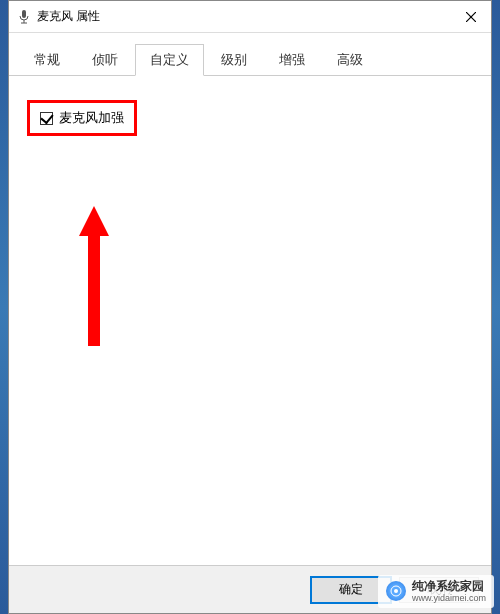 Image resolution: width=500 pixels, height=614 pixels. What do you see at coordinates (94, 276) in the screenshot?
I see `annotation-arrow-icon` at bounding box center [94, 276].